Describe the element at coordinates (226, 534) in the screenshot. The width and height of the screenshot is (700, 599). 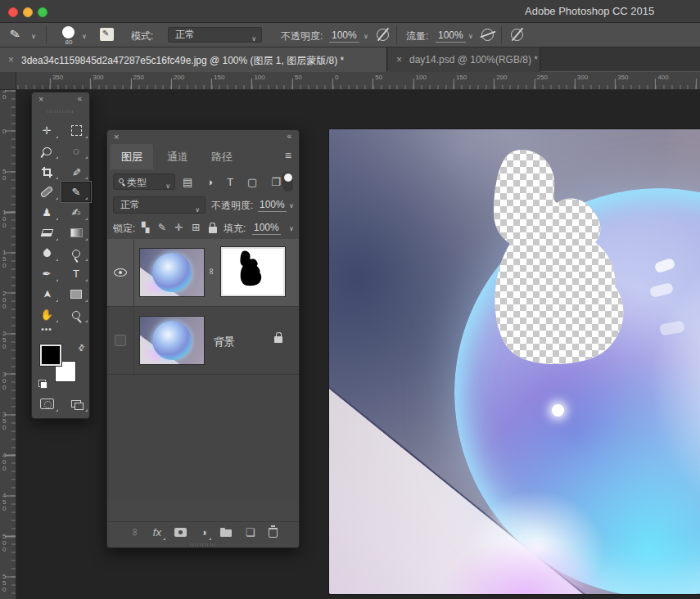
I see `new-group-icon` at that location.